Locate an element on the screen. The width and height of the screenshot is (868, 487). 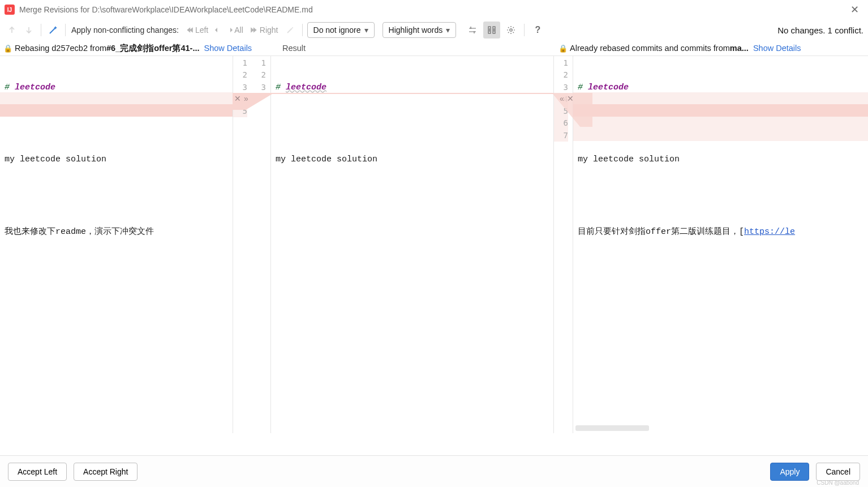
right-code: # leetcode my leetcode solution 目前只要针对剑指… is located at coordinates (721, 159).